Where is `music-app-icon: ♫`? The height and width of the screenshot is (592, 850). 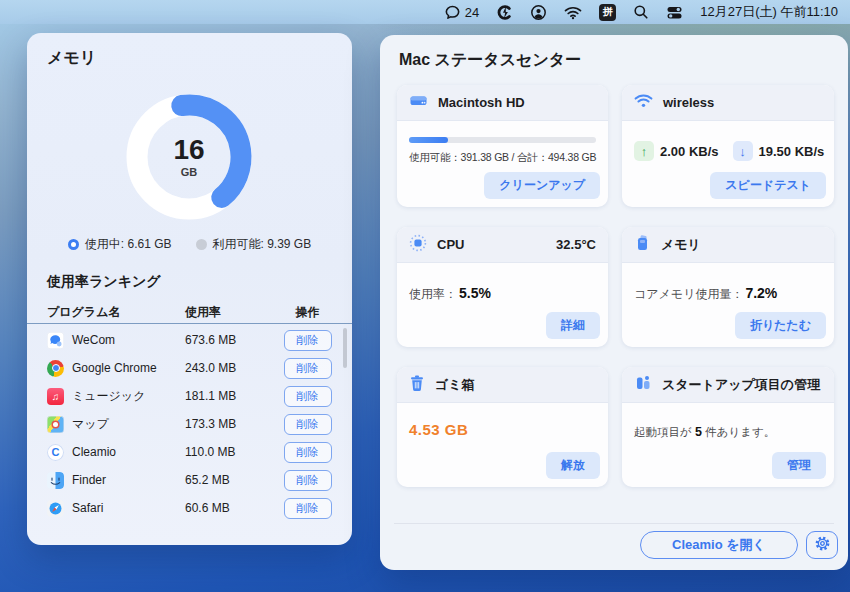 music-app-icon: ♫ is located at coordinates (56, 396).